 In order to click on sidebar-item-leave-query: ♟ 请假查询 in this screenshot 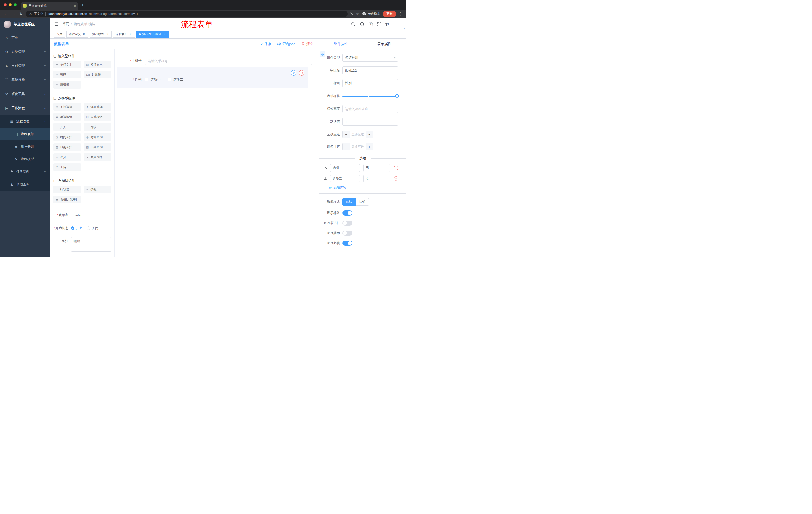, I will do `click(25, 184)`.